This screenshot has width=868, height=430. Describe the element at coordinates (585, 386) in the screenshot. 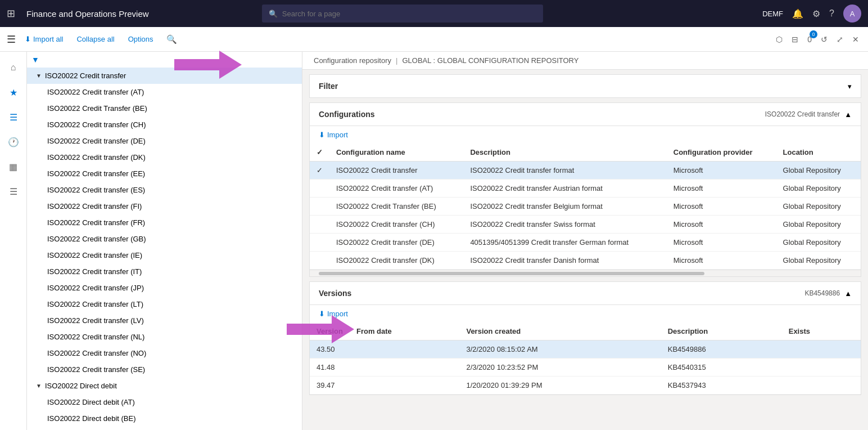

I see `versions-table-row: 39.47 1/20/2020 01:39:29 PM KB4537943` at that location.